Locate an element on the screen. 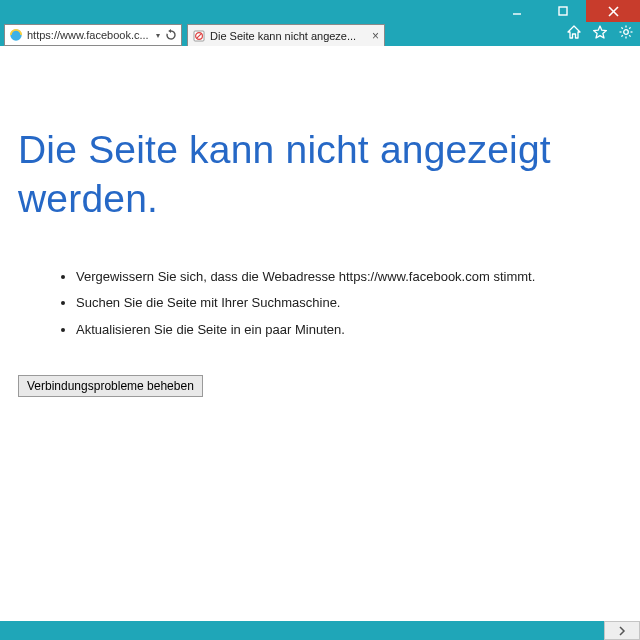 The image size is (640, 640). browser-tab: Die Seite kann nicht angeze... × is located at coordinates (286, 35).